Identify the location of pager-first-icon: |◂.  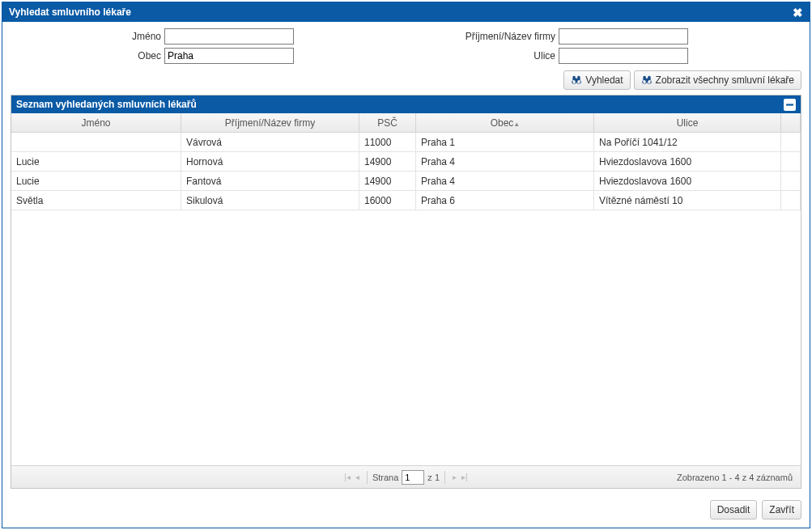
(347, 477).